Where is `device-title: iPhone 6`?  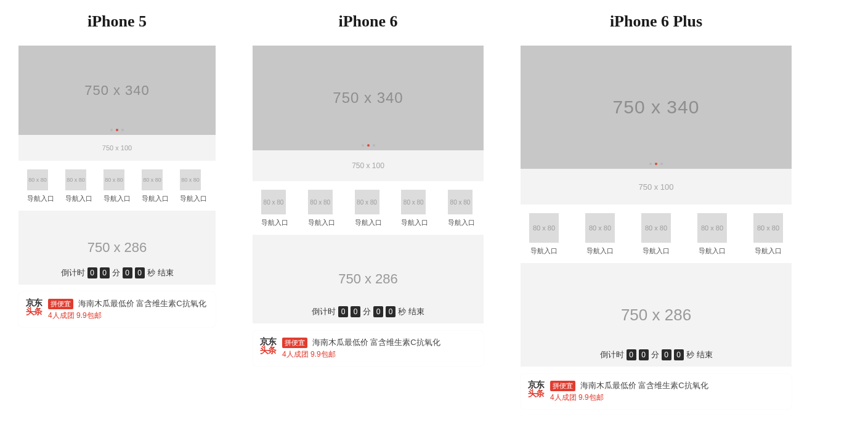
device-title: iPhone 6 is located at coordinates (368, 22).